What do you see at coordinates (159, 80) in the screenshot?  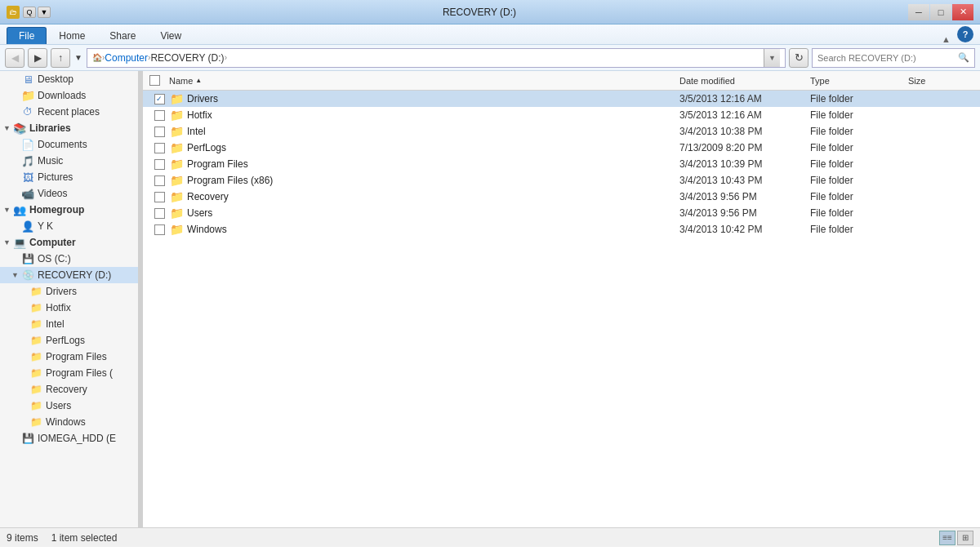 I see `header-checkbox` at bounding box center [159, 80].